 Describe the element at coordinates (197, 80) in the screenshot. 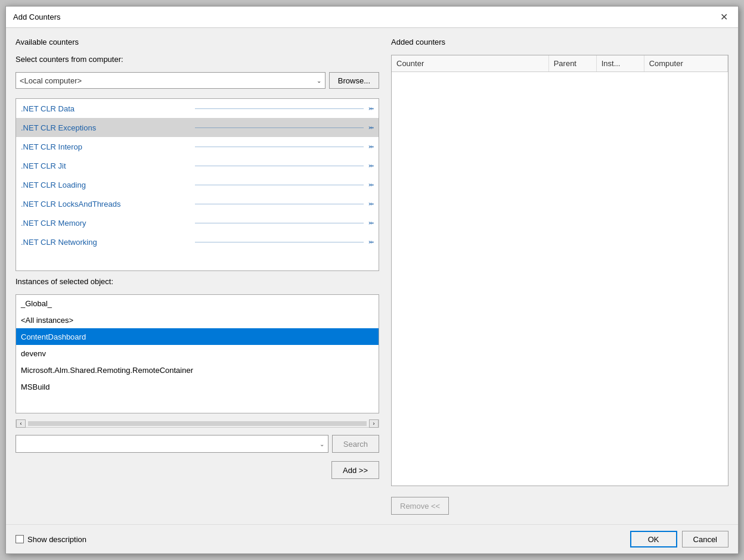

I see `computer-row: <Local computer> ⌄ Browse...` at that location.